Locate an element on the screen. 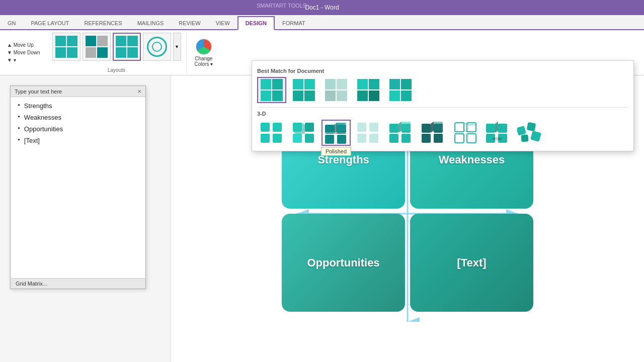  bullet-item-4: ● [Text] is located at coordinates (78, 141).